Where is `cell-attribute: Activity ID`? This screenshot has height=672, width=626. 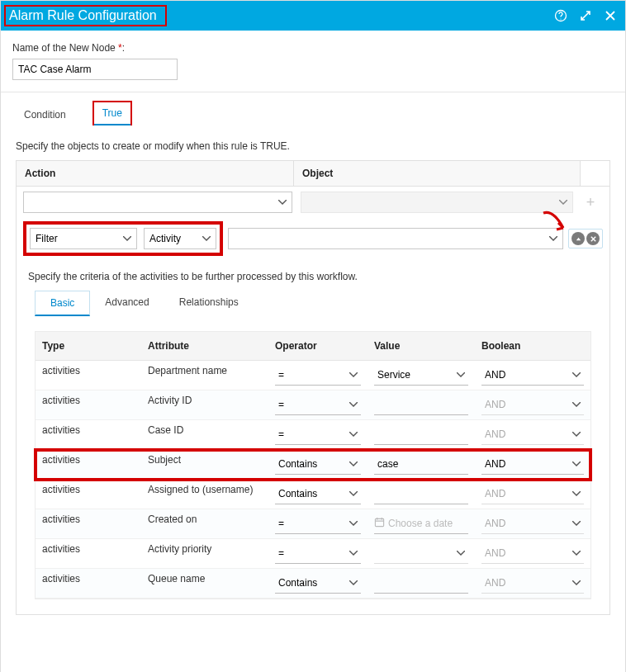
cell-attribute: Activity ID is located at coordinates (205, 405).